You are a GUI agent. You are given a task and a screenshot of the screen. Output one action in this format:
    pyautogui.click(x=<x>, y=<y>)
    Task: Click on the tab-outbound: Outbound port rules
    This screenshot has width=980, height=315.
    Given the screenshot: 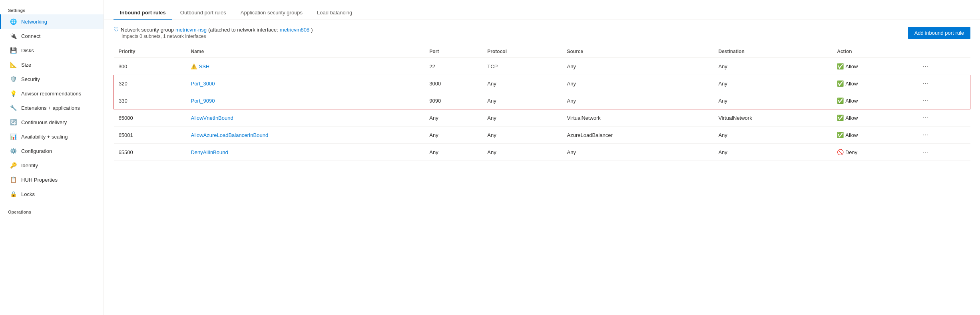 What is the action you would take?
    pyautogui.click(x=203, y=13)
    